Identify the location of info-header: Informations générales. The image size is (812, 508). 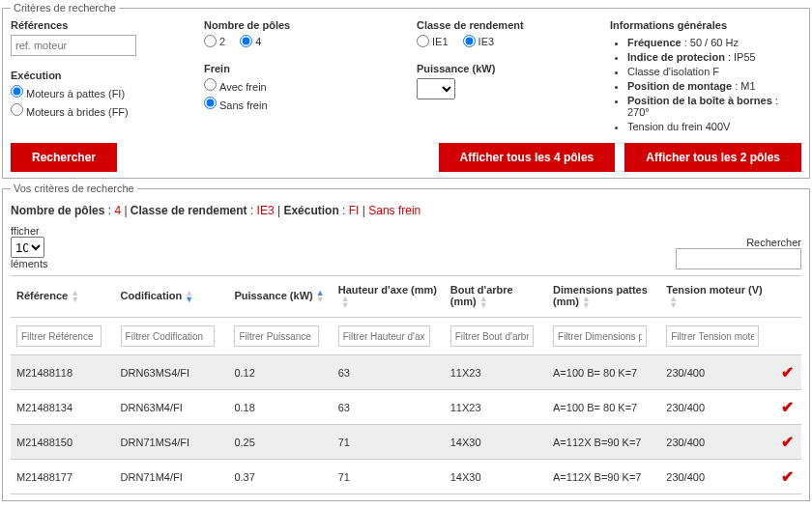
(706, 25).